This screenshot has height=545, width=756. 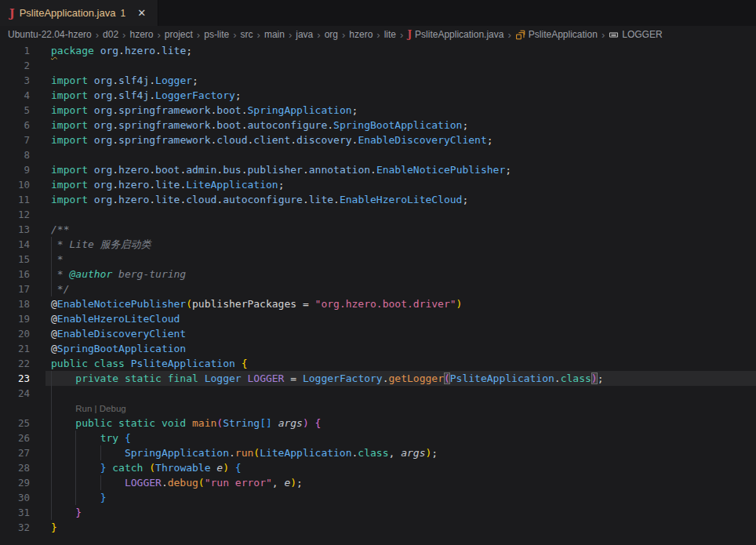 I want to click on token-b2: ), so click(x=306, y=423).